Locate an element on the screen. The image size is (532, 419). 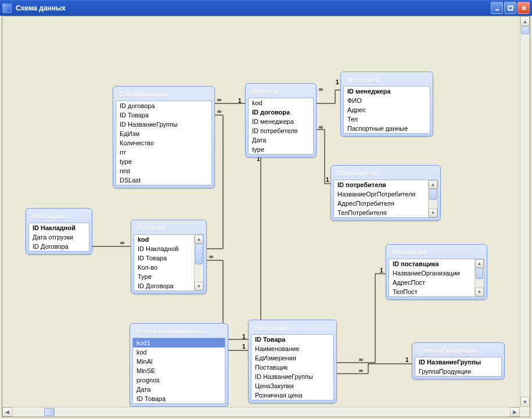
field: ФИО is located at coordinates (387, 101).